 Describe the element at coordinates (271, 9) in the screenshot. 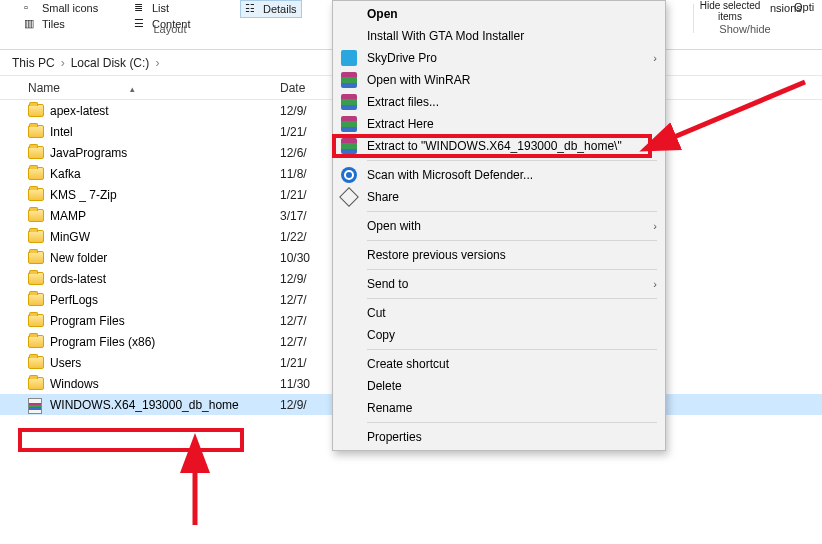

I see `view-details: ☷Details` at that location.